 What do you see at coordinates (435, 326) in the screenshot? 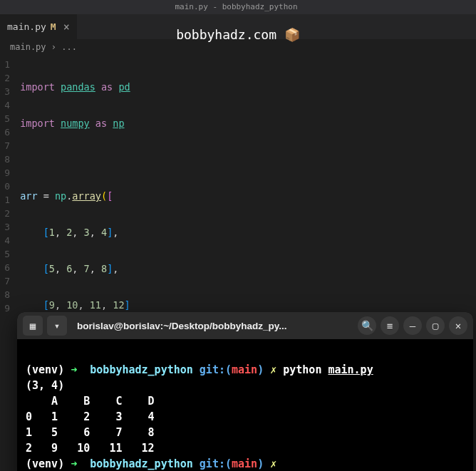
I see `maximize-button: ▢` at bounding box center [435, 326].